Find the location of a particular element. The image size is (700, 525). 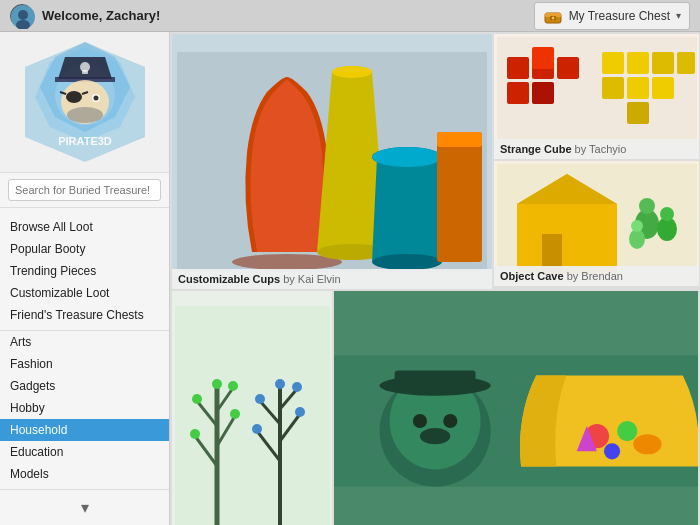

sidebar-item-fashion: Fashion is located at coordinates (84, 364).